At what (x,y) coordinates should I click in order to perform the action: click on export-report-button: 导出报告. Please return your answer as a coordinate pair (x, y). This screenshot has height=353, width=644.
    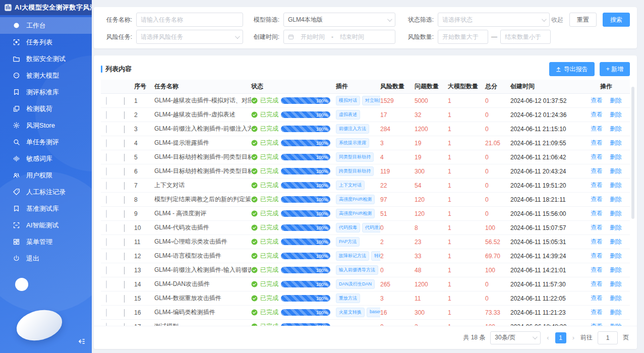
    Looking at the image, I should click on (572, 69).